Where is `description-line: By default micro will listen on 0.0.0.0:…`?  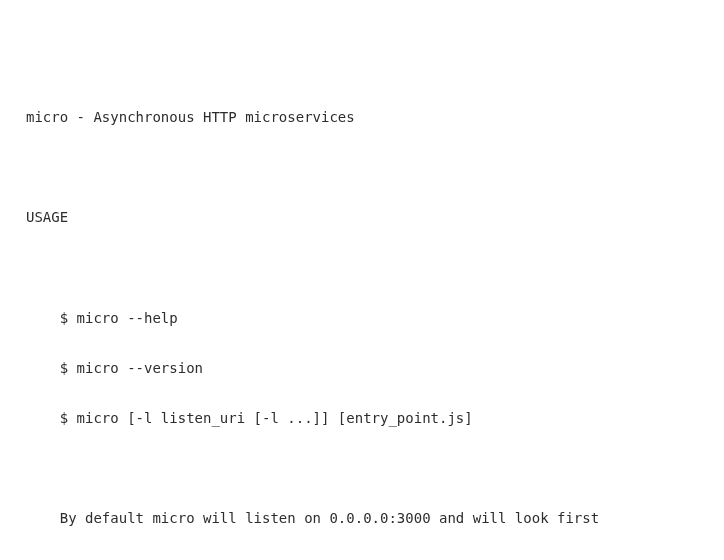
description-line: By default micro will listen on 0.0.0.0:… is located at coordinates (375, 518).